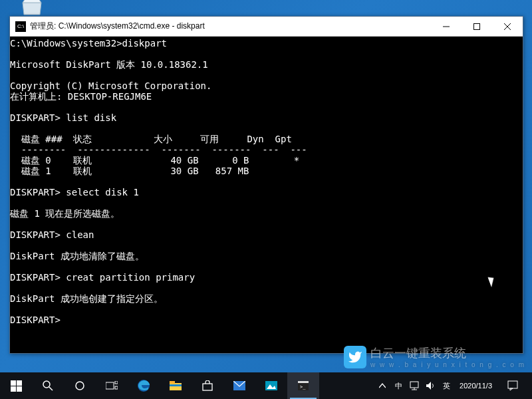 This screenshot has height=399, width=532. What do you see at coordinates (112, 386) in the screenshot?
I see `taskview-icon` at bounding box center [112, 386].